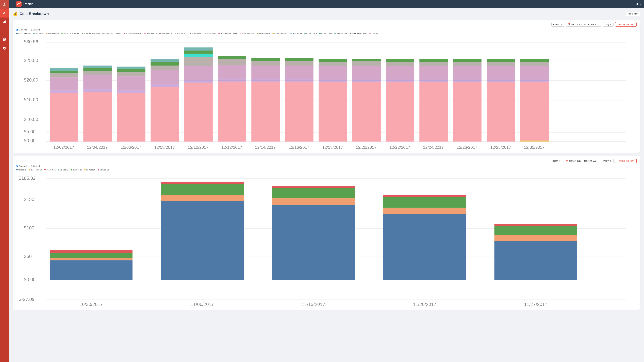 This screenshot has height=362, width=644. What do you see at coordinates (558, 25) in the screenshot?
I see `chart1-filter-select: Product ⇅` at bounding box center [558, 25].